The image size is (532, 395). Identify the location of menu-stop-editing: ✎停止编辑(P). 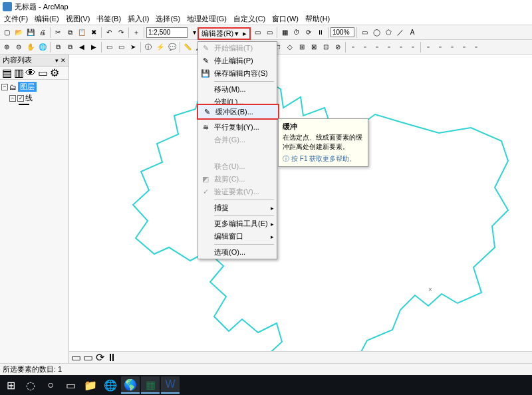
(237, 61).